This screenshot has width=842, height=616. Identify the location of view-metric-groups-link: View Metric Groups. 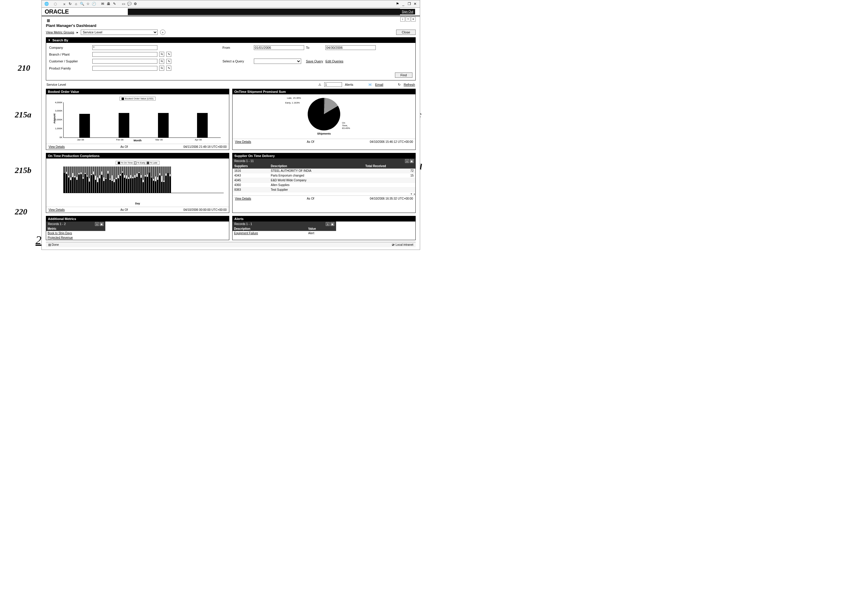
(60, 32).